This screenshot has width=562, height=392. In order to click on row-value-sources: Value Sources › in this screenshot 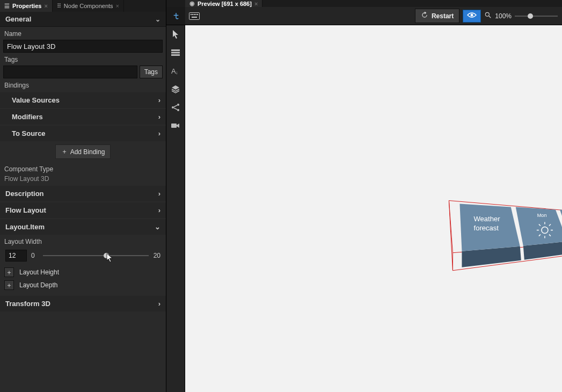, I will do `click(83, 100)`.